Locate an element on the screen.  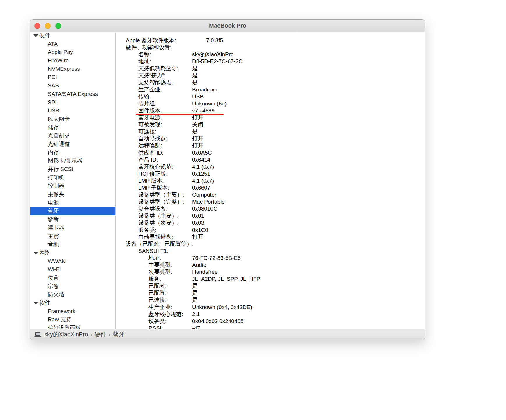
report-row: 支持低功耗蓝牙: 是 is located at coordinates (270, 68).